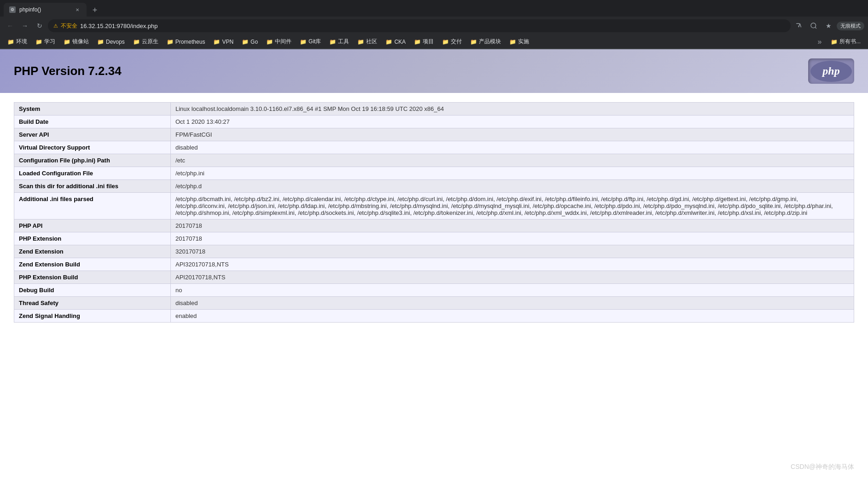  What do you see at coordinates (30, 10) in the screenshot?
I see `tab-title: phpinfo()` at bounding box center [30, 10].